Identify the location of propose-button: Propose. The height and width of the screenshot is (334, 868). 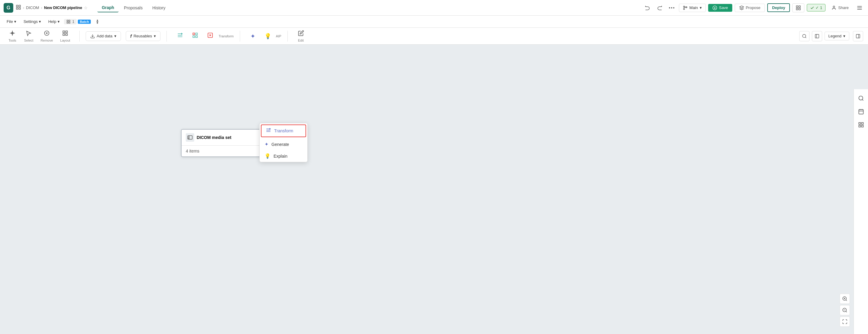
(750, 8).